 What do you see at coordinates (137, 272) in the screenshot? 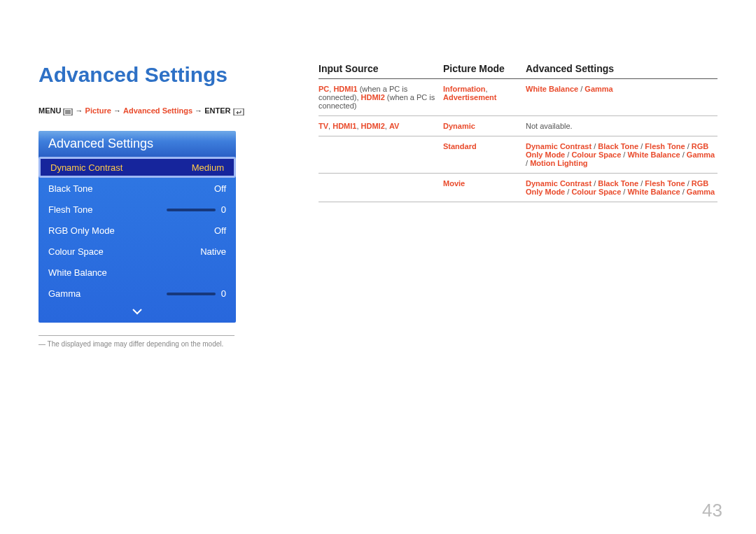
I see `panel-row-white-balance: White Balance` at bounding box center [137, 272].